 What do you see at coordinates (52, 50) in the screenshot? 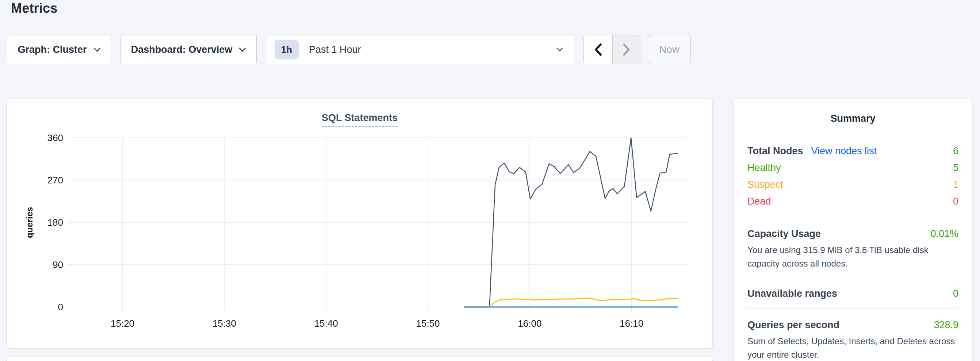
I see `graph-dropdown-label: Graph: Cluster` at bounding box center [52, 50].